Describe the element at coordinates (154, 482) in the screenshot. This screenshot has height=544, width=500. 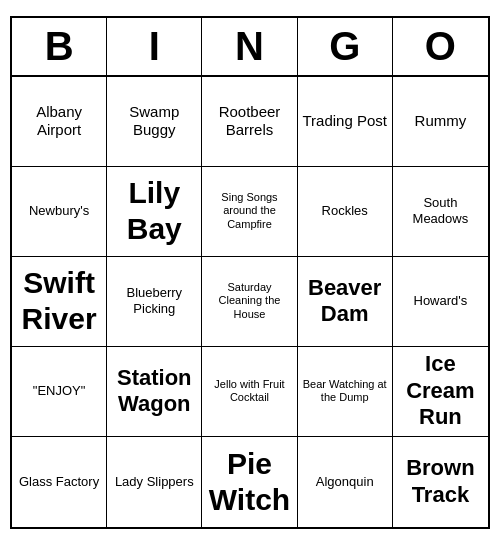
I see `bingo-cell: Lady Slippers` at that location.